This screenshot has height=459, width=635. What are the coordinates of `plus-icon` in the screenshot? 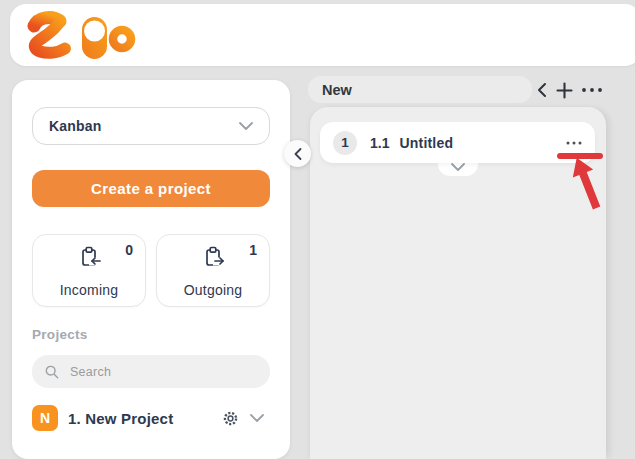 It's located at (564, 90).